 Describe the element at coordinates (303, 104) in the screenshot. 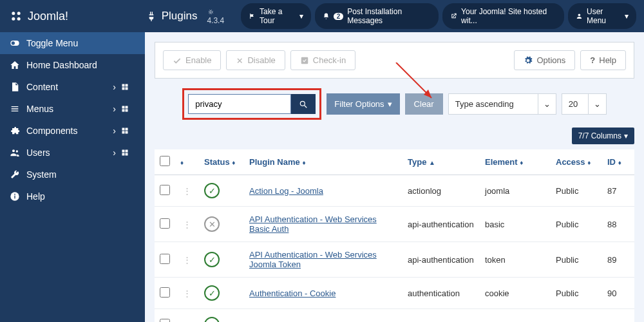

I see `search-button` at that location.